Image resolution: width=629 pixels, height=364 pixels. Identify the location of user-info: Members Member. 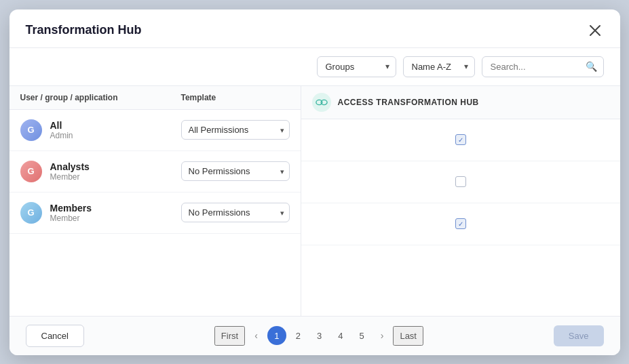
(115, 213).